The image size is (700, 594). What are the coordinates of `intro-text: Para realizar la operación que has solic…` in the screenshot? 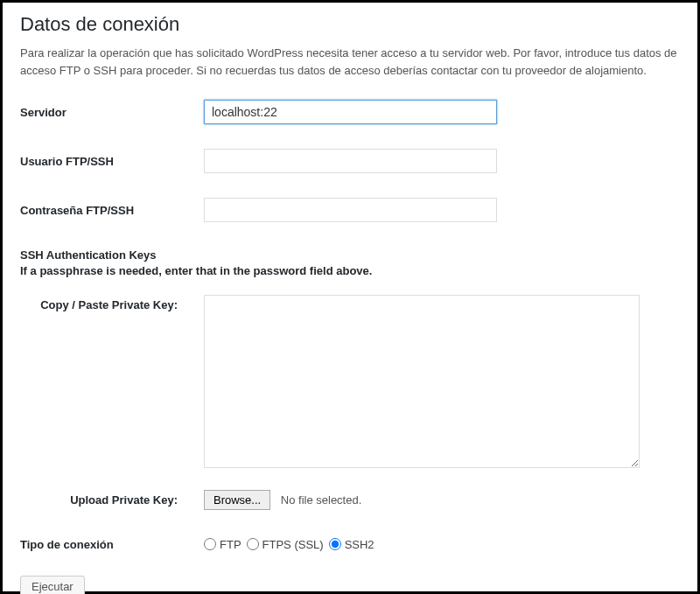 It's located at (350, 61).